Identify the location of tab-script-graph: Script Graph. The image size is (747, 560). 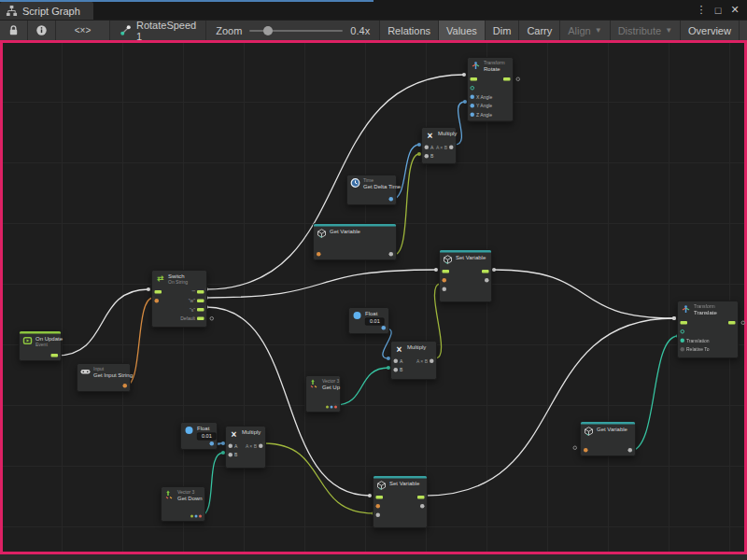
(47, 11).